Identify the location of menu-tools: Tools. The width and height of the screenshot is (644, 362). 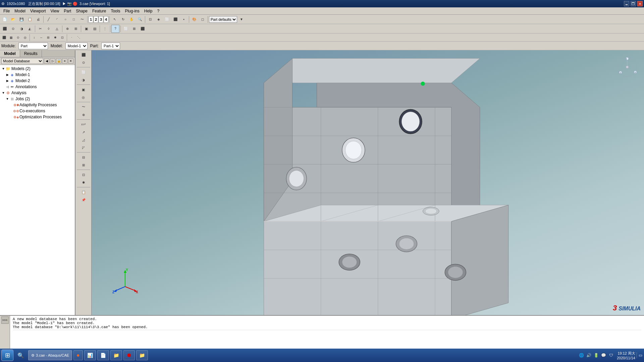
(115, 11).